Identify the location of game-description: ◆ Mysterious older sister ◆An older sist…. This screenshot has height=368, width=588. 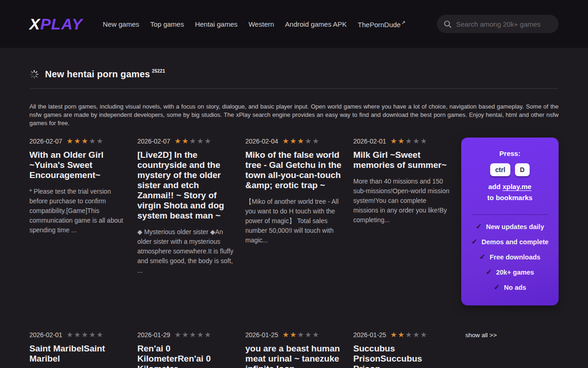
(186, 251).